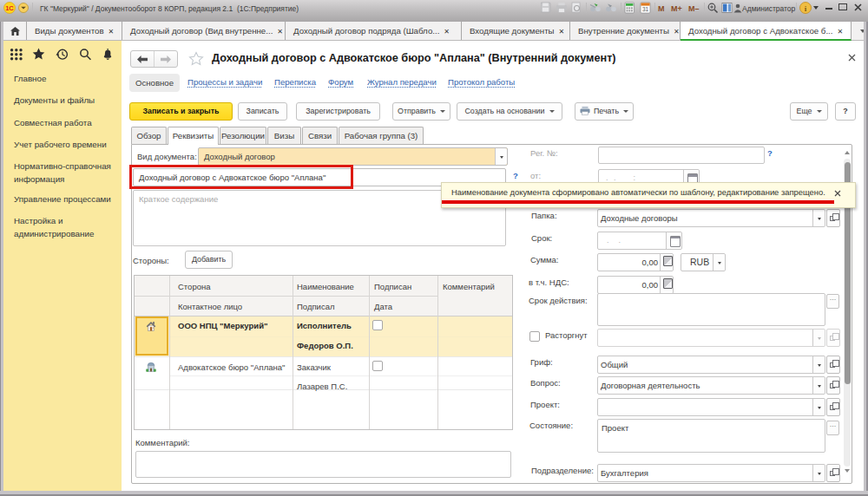 The width and height of the screenshot is (868, 496). I want to click on svg-text: 31, so click(646, 9).